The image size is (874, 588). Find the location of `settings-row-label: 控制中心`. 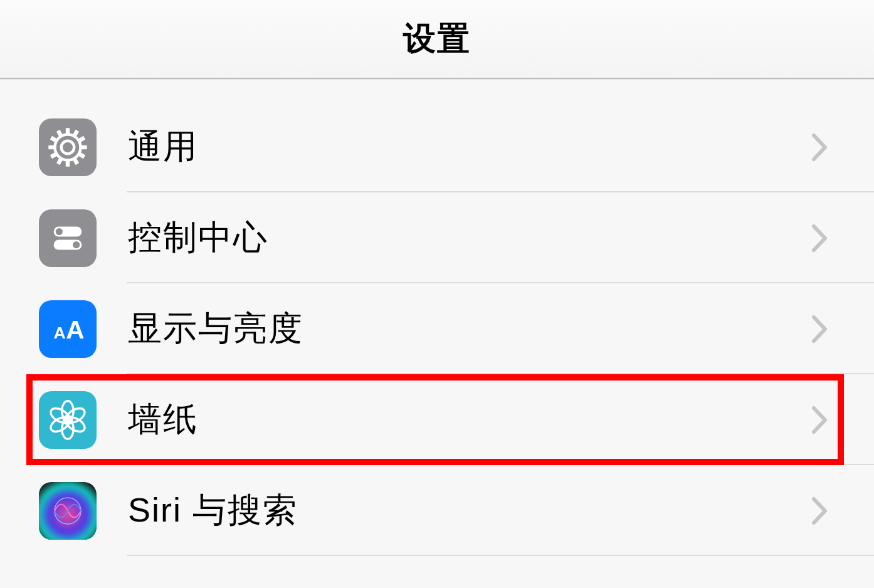

settings-row-label: 控制中心 is located at coordinates (198, 238).